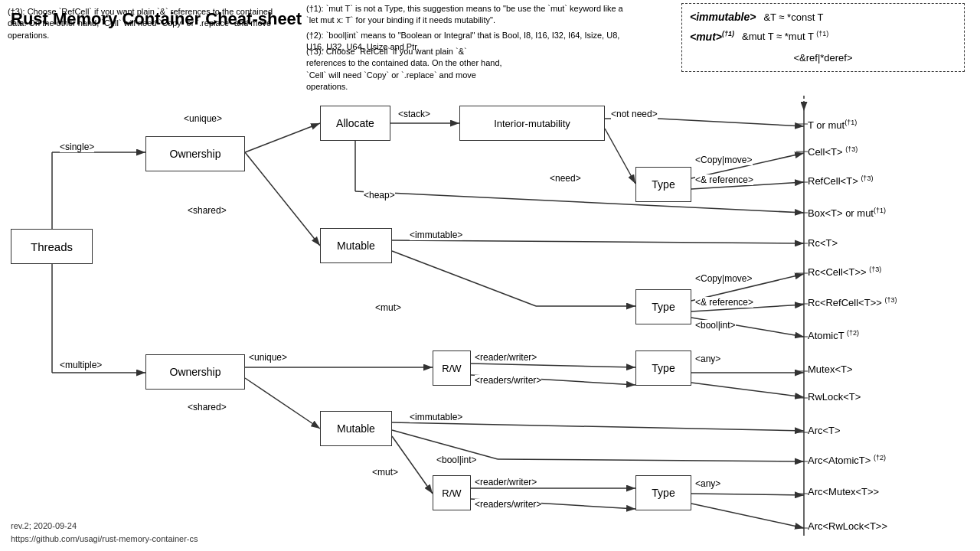 The height and width of the screenshot is (551, 980). I want to click on label-heap: <heap>, so click(380, 195).